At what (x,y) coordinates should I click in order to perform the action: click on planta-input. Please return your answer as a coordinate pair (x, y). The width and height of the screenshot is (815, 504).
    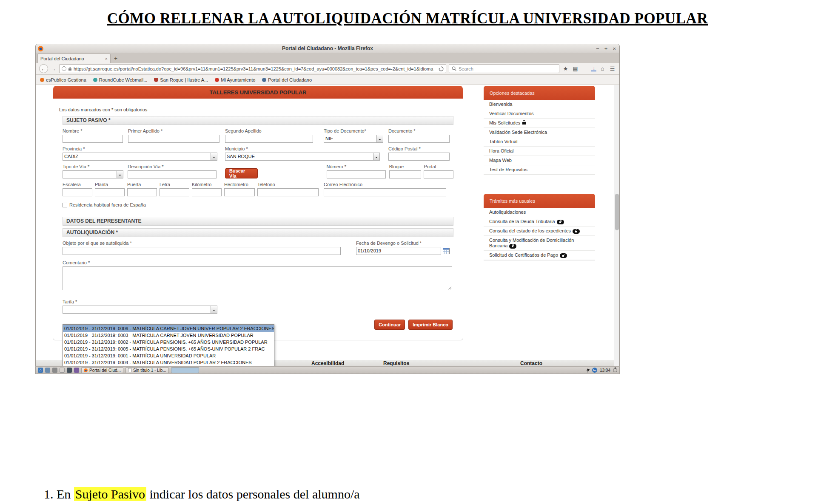
    Looking at the image, I should click on (110, 192).